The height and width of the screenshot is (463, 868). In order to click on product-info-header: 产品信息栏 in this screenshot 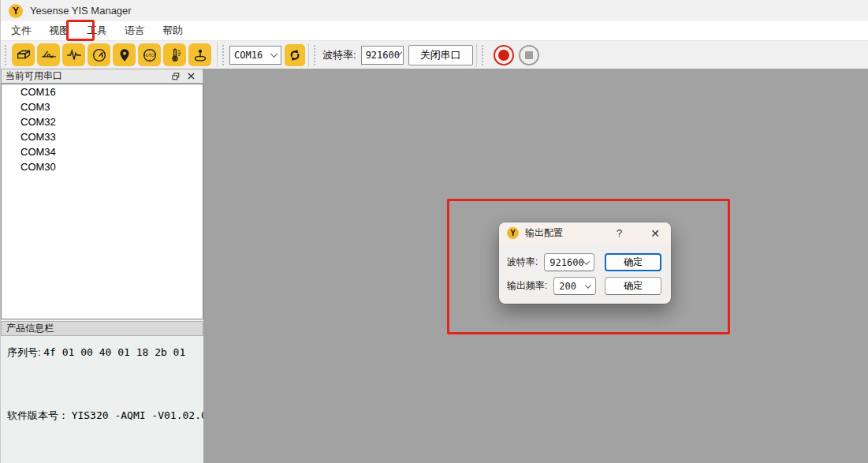, I will do `click(102, 328)`.